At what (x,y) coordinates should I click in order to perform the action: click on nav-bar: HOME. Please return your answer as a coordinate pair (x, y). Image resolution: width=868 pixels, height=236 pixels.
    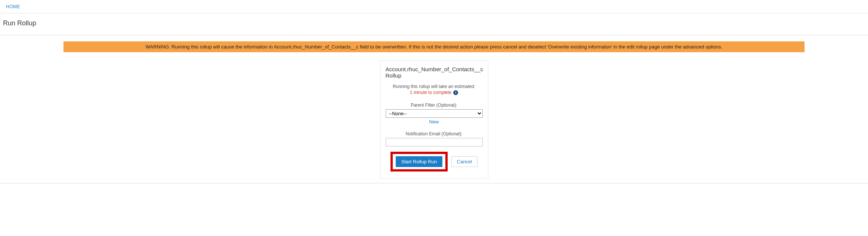
    Looking at the image, I should click on (434, 7).